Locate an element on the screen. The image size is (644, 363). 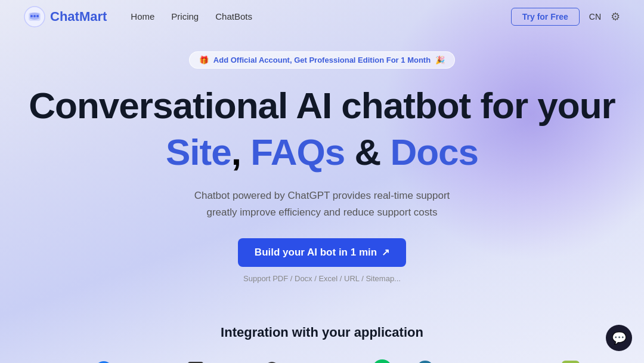
integration-title: Integration with your application is located at coordinates (322, 333).